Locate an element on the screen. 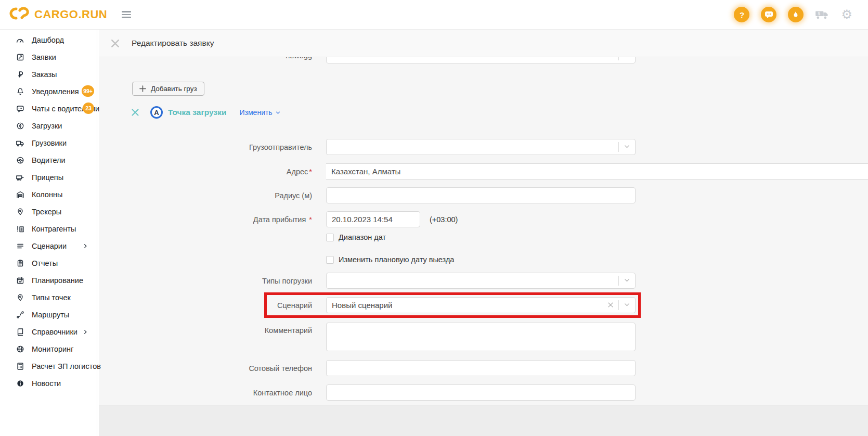 This screenshot has height=436, width=868. field-label: Сценарий is located at coordinates (212, 305).